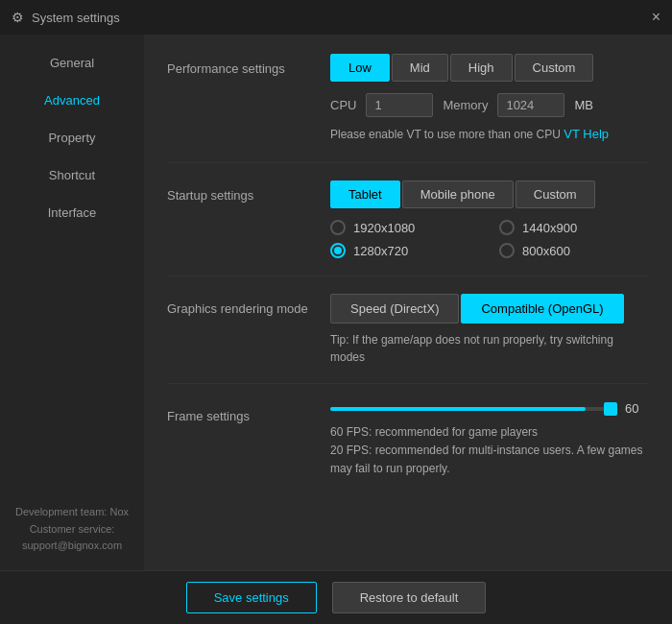 This screenshot has height=624, width=672. Describe the element at coordinates (490, 194) in the screenshot. I see `startup-btn-group: Tablet Mobile phone Custom` at that location.